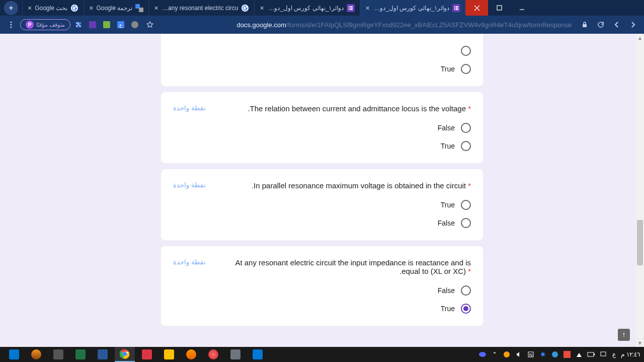  What do you see at coordinates (633, 25) in the screenshot?
I see `nav-forward-button` at bounding box center [633, 25].